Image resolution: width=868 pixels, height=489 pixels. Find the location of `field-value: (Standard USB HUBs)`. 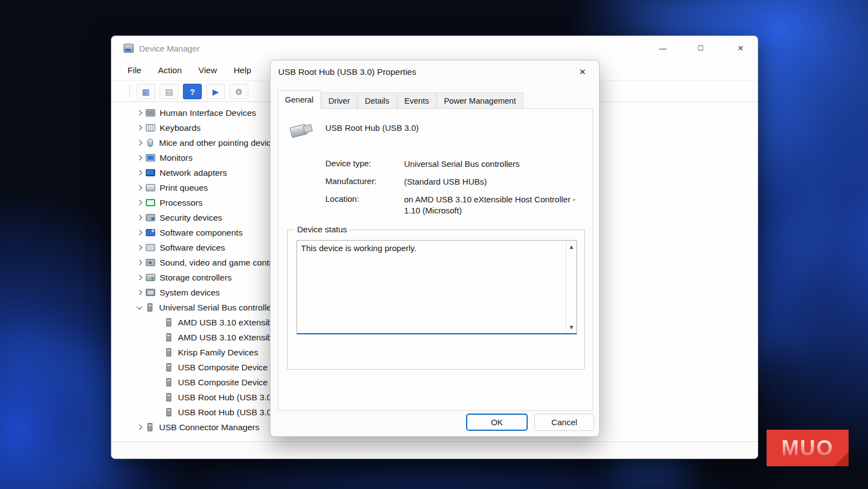

field-value: (Standard USB HUBs) is located at coordinates (493, 182).